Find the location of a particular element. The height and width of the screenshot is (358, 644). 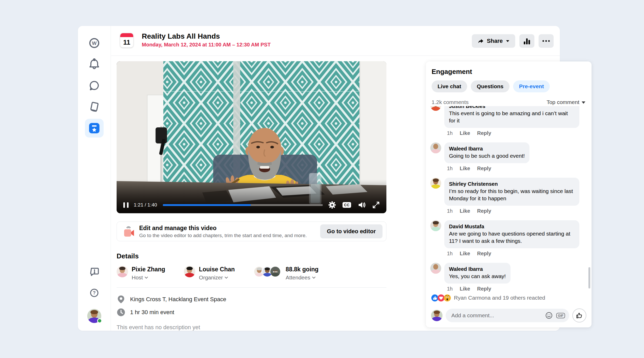

sidebar-item-knowledge-library is located at coordinates (94, 107).